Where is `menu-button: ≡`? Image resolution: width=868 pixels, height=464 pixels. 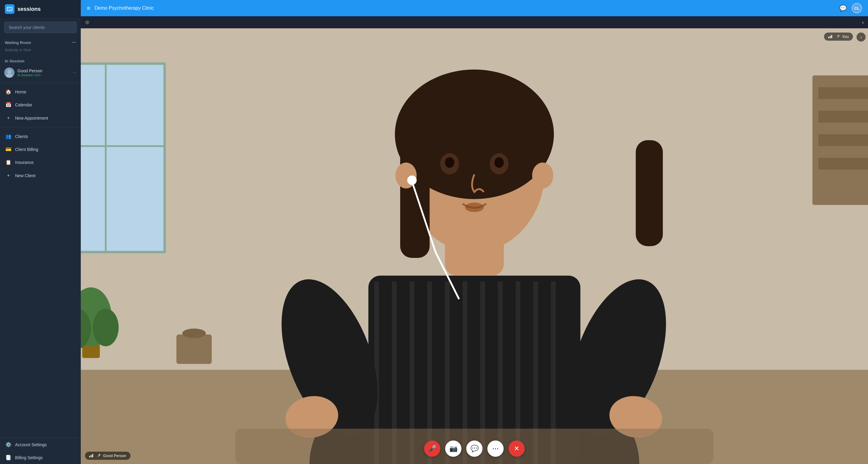
menu-button: ≡ is located at coordinates (89, 8).